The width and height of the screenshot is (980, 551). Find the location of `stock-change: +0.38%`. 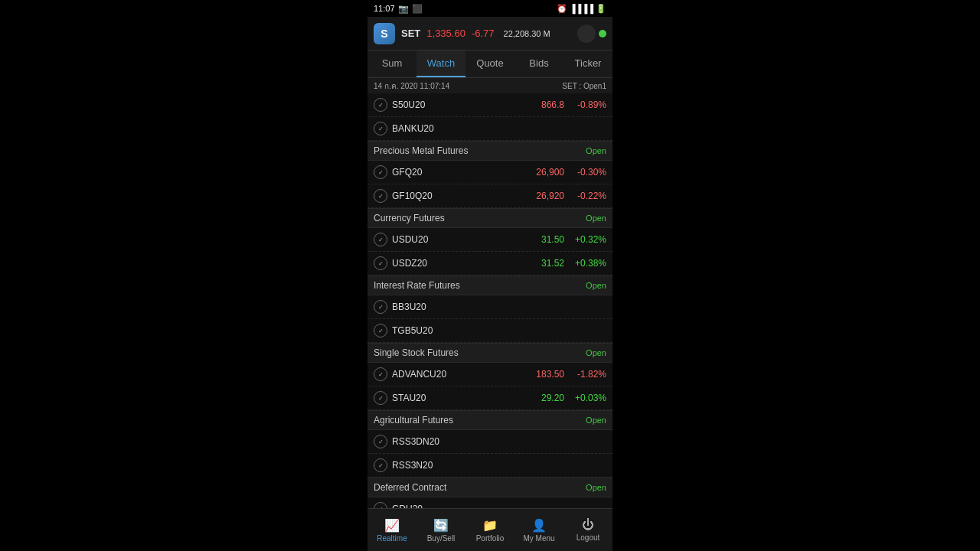

stock-change: +0.38% is located at coordinates (585, 263).